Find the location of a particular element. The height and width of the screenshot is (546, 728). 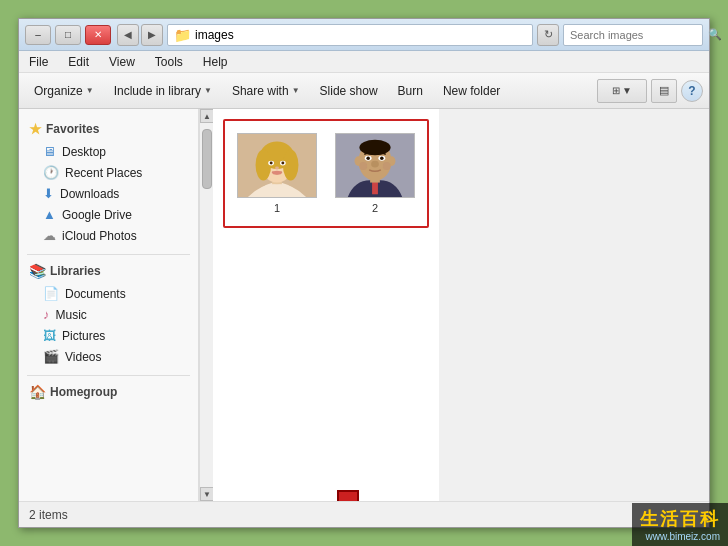

sidebar-item-pictures: 🖼 Pictures is located at coordinates (108, 336).